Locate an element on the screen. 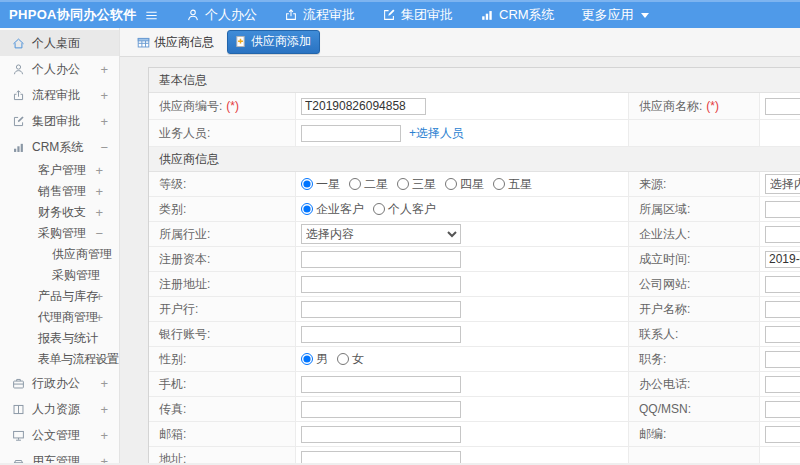  company-website-input is located at coordinates (782, 284).